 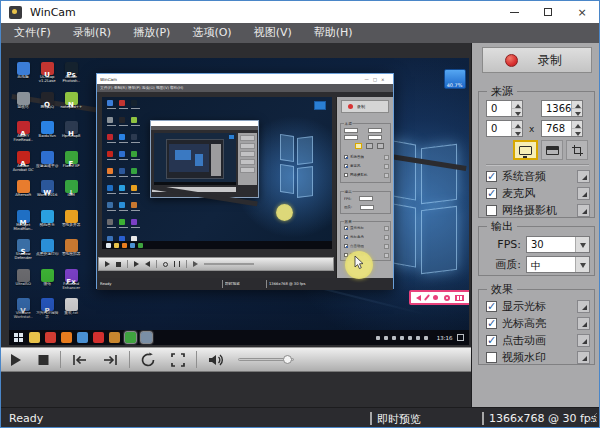 What do you see at coordinates (23, 166) in the screenshot?
I see `desktop-icon: A Adobe Acrobat DC` at bounding box center [23, 166].